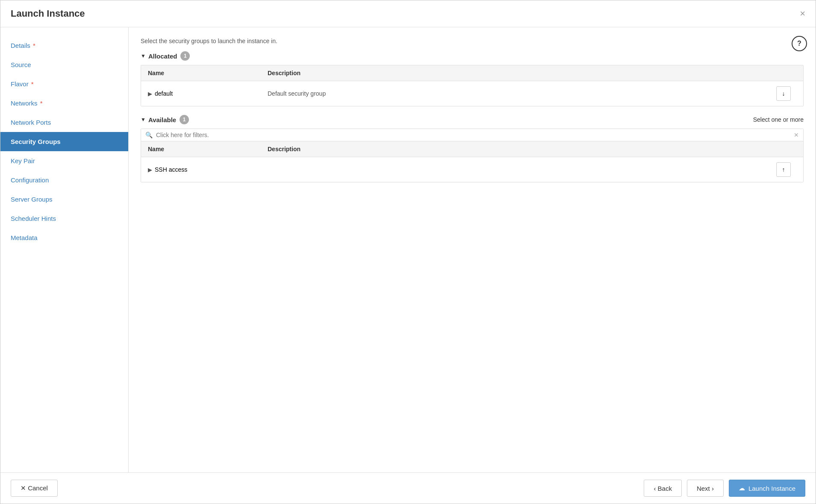  I want to click on allocated-label: Allocated, so click(163, 56).